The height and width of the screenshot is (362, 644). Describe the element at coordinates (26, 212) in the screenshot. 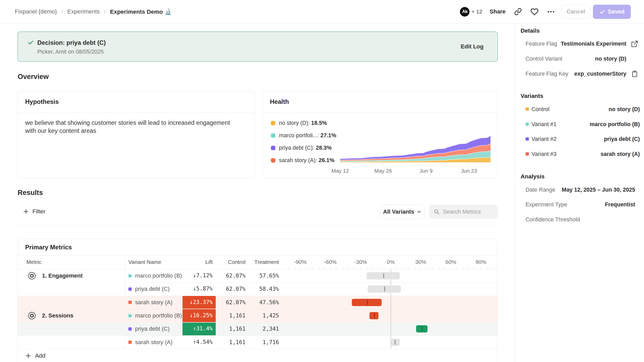

I see `plus-icon` at that location.